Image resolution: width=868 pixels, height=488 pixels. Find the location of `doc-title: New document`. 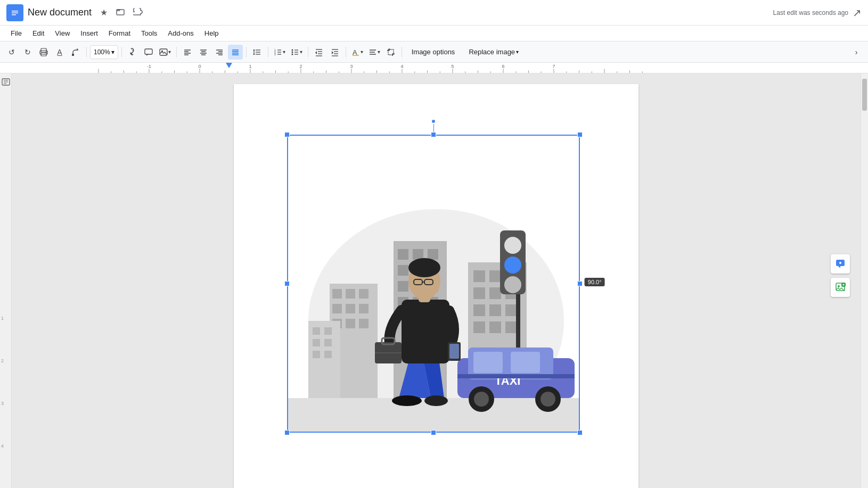

doc-title: New document is located at coordinates (60, 13).